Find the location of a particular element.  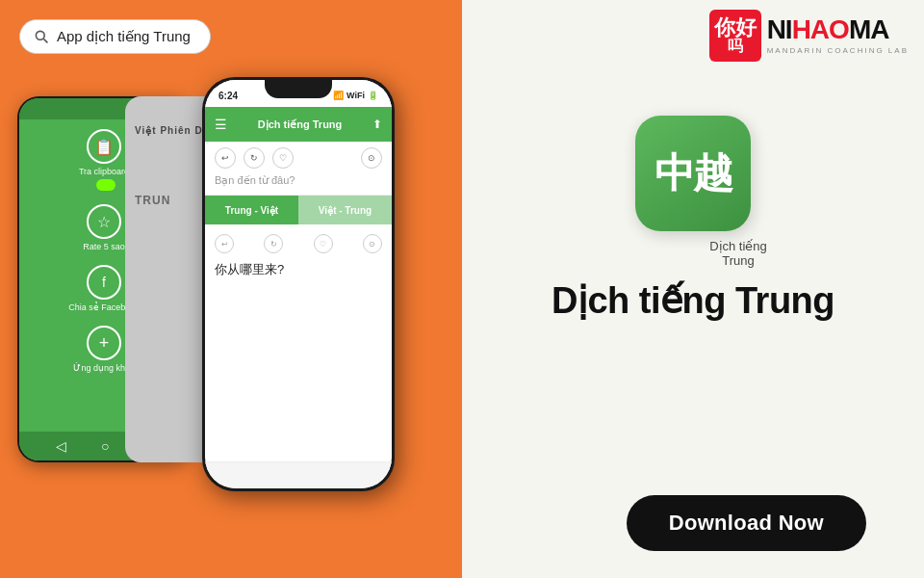

logo-subtitle: MANDARIN COACHING LAB is located at coordinates (837, 52).